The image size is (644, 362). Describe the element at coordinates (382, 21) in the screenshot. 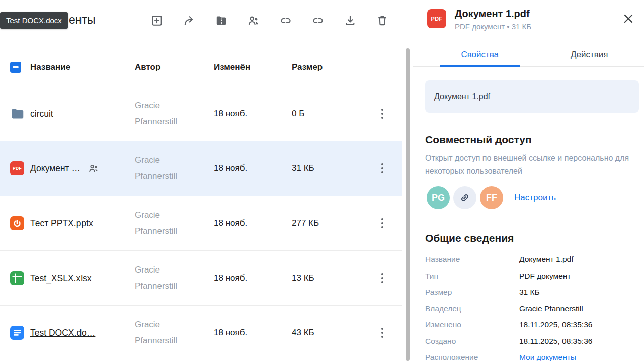

I see `delete-button` at that location.